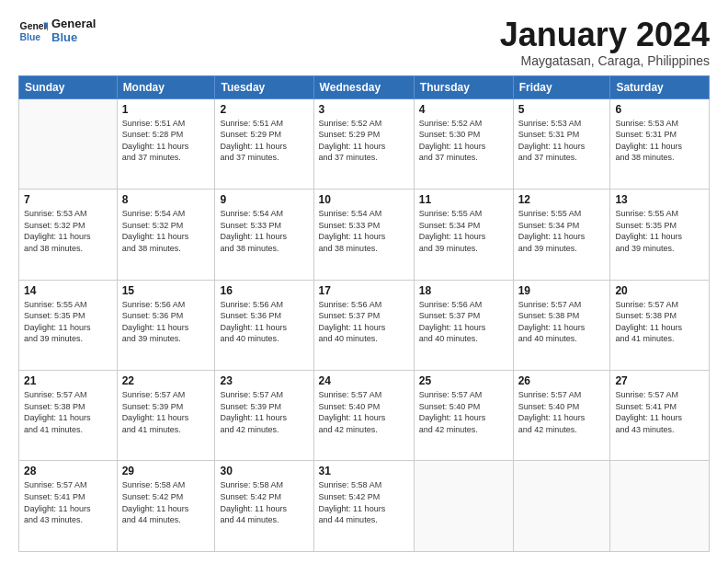  Describe the element at coordinates (364, 235) in the screenshot. I see `day-cell: 10Sunrise: 5:54 AMSunset: 5:33 PMDayligh…` at that location.